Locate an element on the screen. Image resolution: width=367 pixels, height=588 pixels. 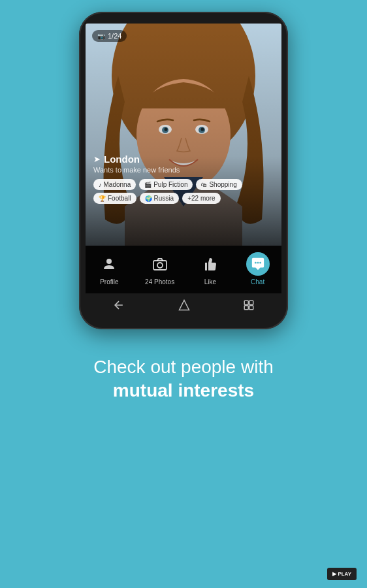
tag-label: Shopping is located at coordinates (223, 184).